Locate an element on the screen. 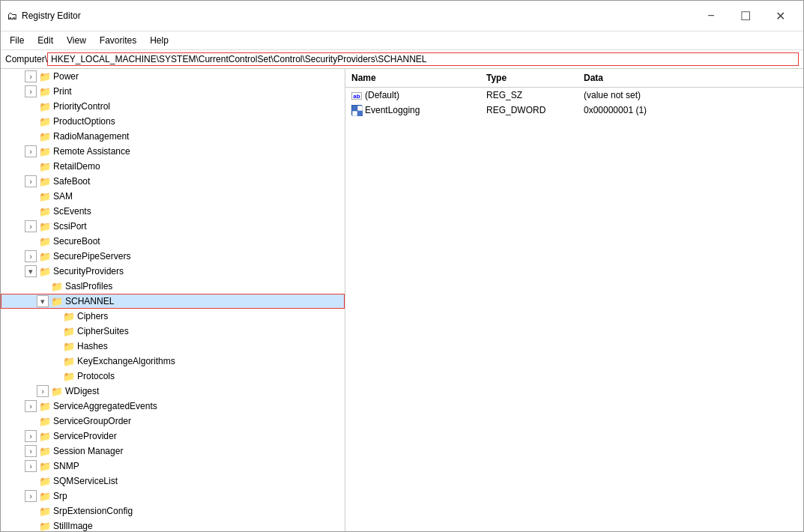 This screenshot has width=804, height=532. menu-item-file: File is located at coordinates (16, 40).